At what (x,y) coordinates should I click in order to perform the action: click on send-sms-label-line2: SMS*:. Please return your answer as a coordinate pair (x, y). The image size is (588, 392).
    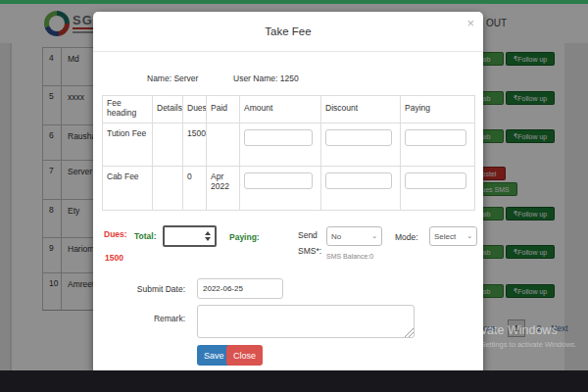
    Looking at the image, I should click on (310, 251).